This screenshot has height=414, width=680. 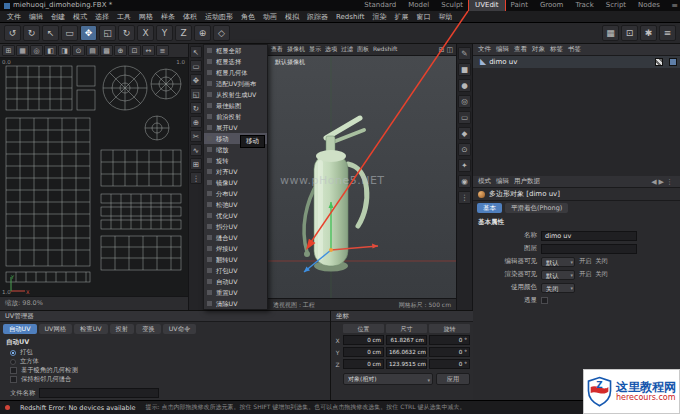 I want to click on uvm-check-angle: 基于棱角的几何检测, so click(x=165, y=370).